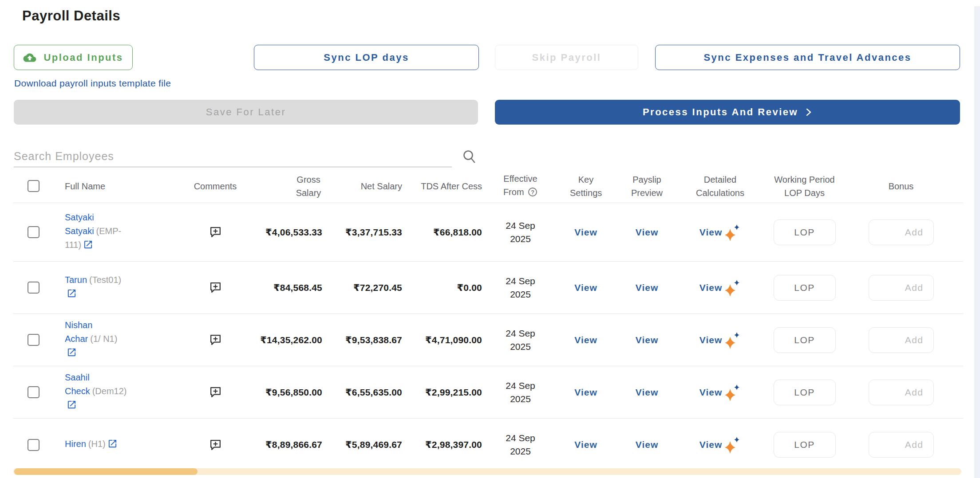 This screenshot has width=980, height=478. What do you see at coordinates (444, 392) in the screenshot?
I see `tds-after-cess-value: ₹2,99,215.00` at bounding box center [444, 392].